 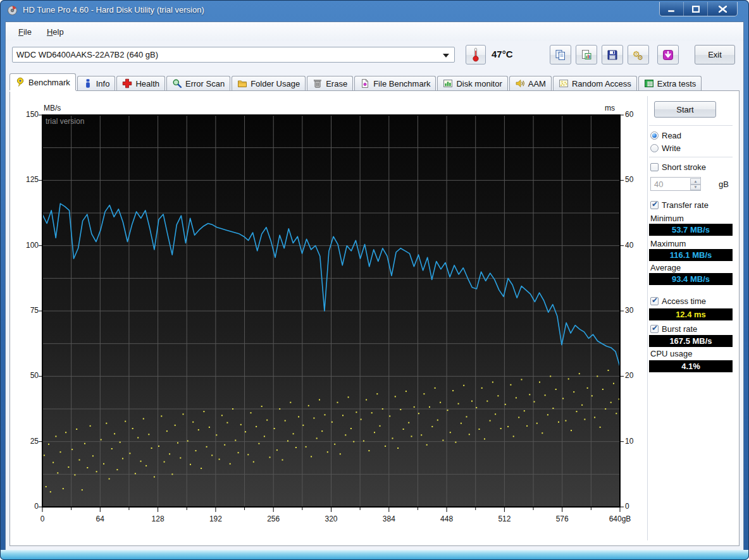 What do you see at coordinates (26, 441) in the screenshot?
I see `y-axis-tick-label: 25` at bounding box center [26, 441].